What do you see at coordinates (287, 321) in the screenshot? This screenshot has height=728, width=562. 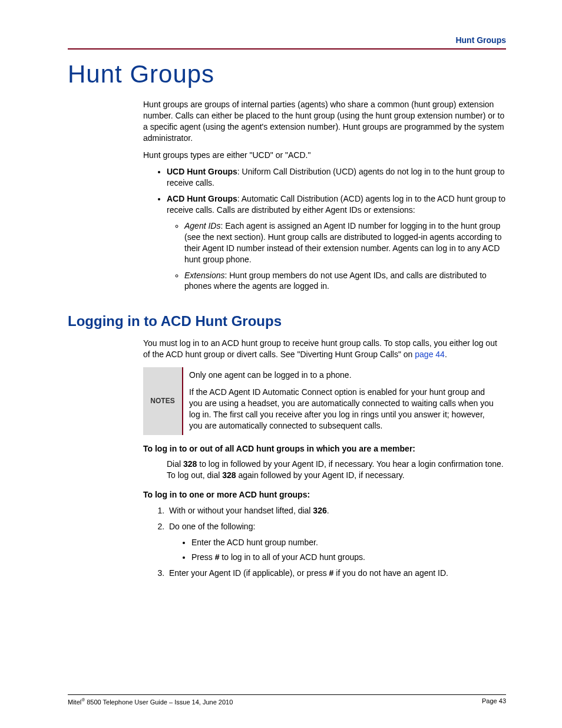 I see `section-heading-login: Logging in to ACD Hunt Groups` at bounding box center [287, 321].